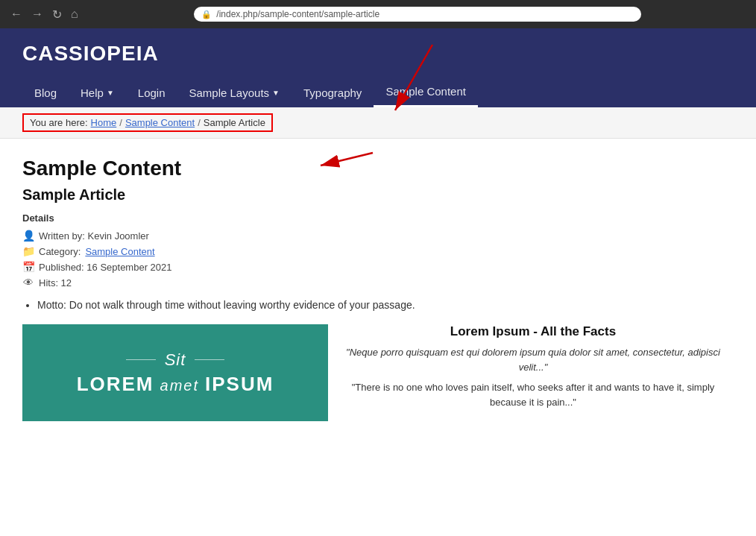 The height and width of the screenshot is (536, 756). What do you see at coordinates (141, 359) in the screenshot?
I see `left-line` at bounding box center [141, 359].